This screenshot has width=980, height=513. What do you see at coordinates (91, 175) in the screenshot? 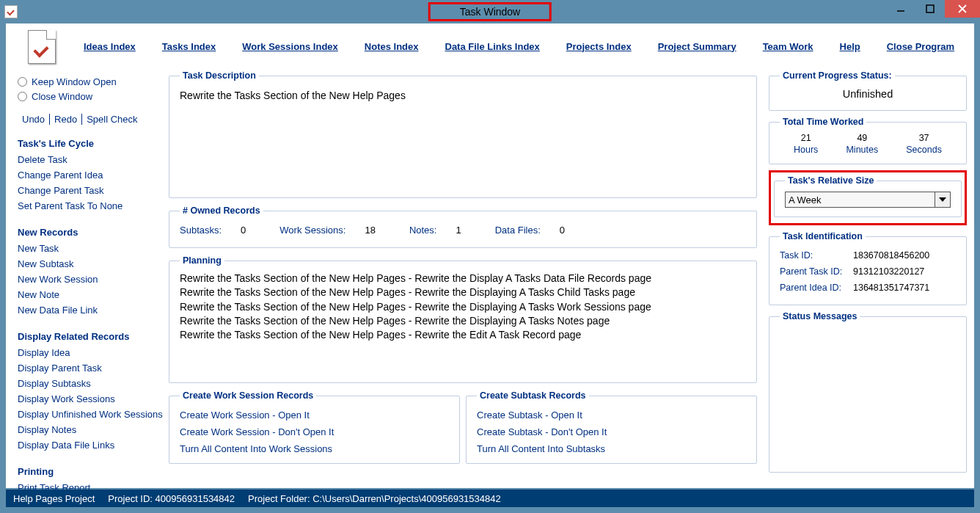
I see `link-change-parent-idea: Change Parent Idea` at bounding box center [91, 175].